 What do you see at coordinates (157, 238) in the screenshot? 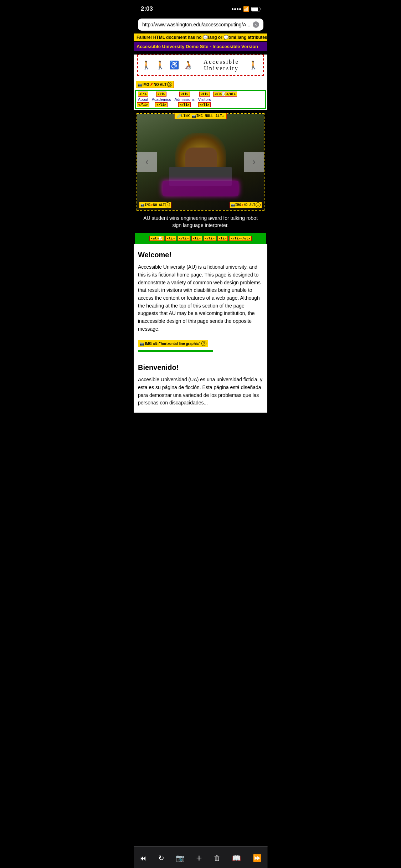
I see `ul-start-badge: <ul>📝` at bounding box center [157, 238].